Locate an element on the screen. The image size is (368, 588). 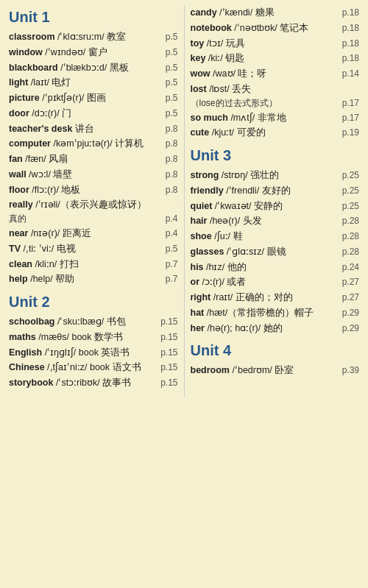
word-entry: teacher's desk 讲台p.8 is located at coordinates (93, 130).